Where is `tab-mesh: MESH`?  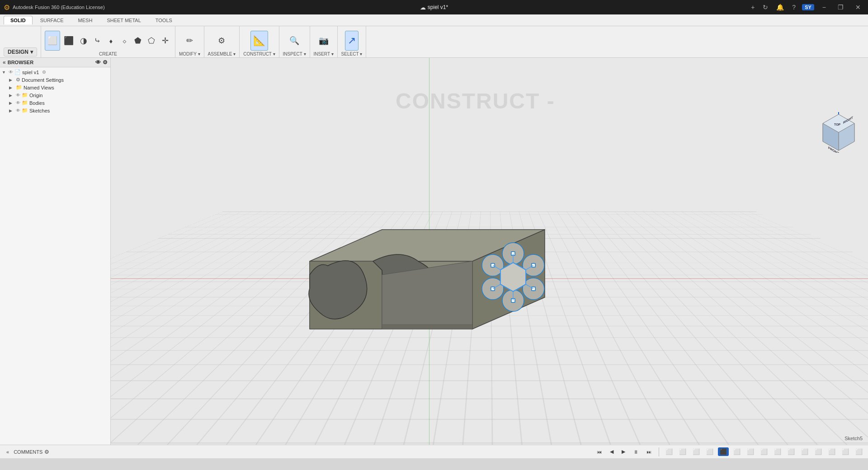 tab-mesh: MESH is located at coordinates (85, 20).